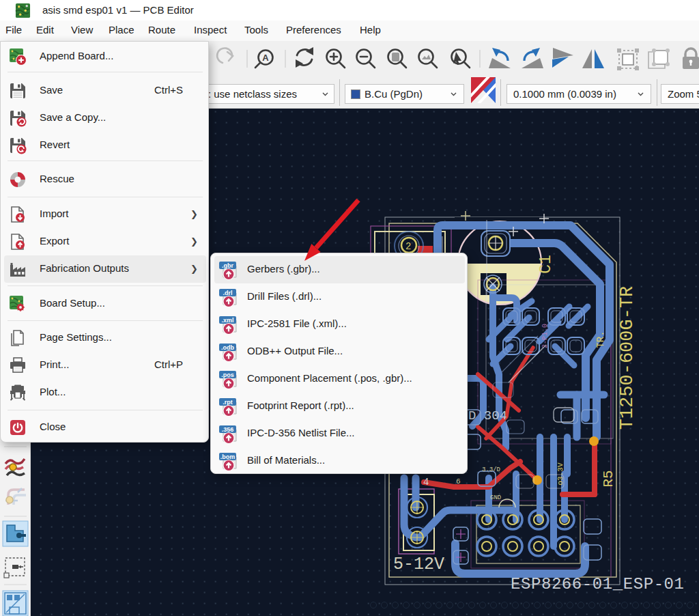  Describe the element at coordinates (609, 478) in the screenshot. I see `svg-text: R5` at that location.